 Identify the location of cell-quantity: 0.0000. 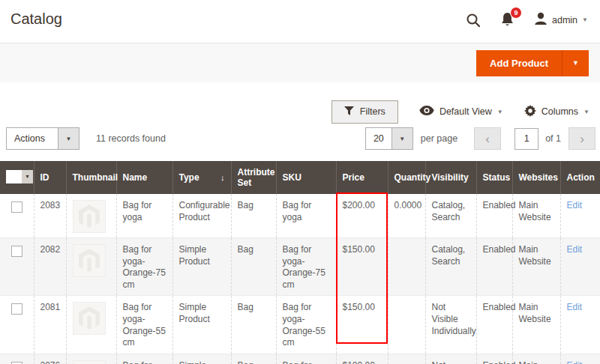
(406, 216).